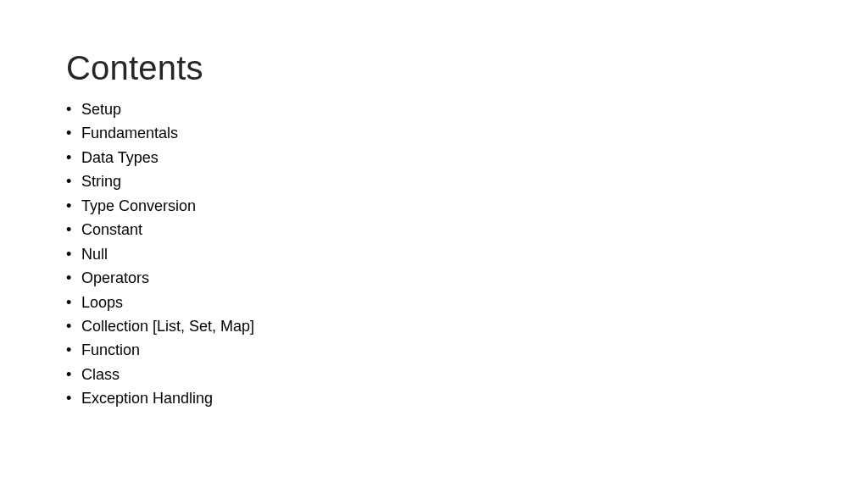 The image size is (868, 488). I want to click on list-item: String, so click(475, 181).